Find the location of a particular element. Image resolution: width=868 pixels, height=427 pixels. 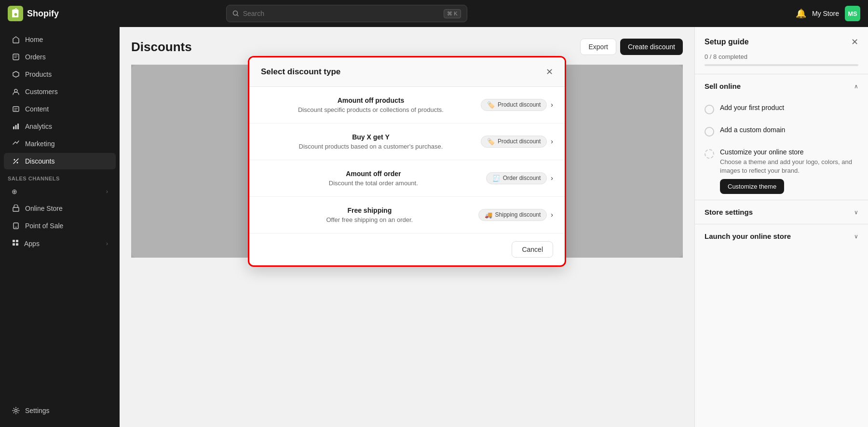

page-title: Discounts is located at coordinates (162, 47).